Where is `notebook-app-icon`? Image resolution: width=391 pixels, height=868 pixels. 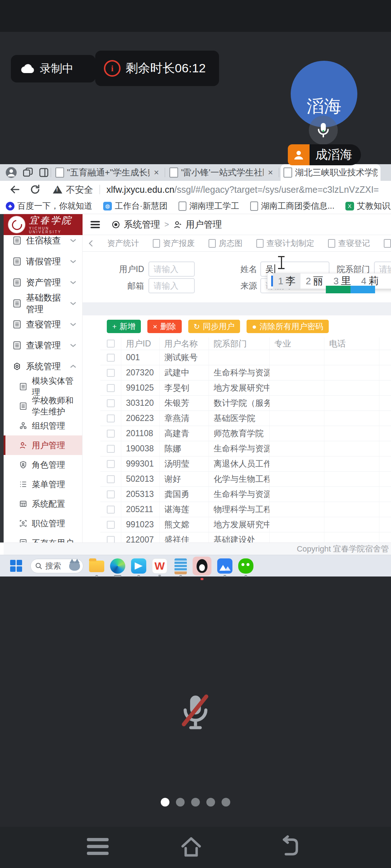 notebook-app-icon is located at coordinates (181, 566).